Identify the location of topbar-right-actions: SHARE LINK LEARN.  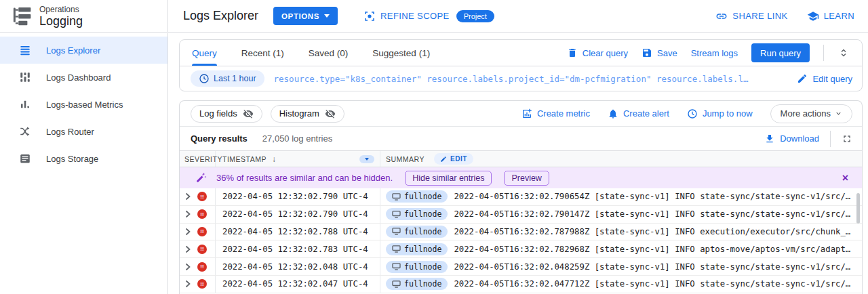
(792, 16).